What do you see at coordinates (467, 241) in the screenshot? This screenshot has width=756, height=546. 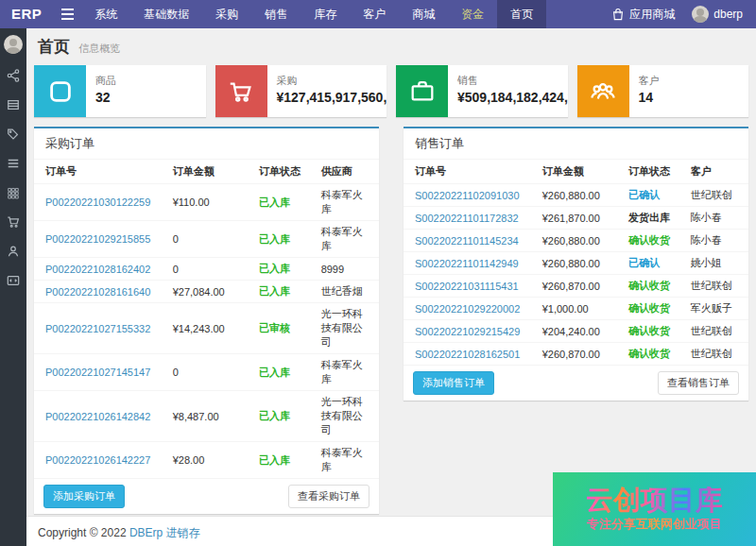 I see `order-number-link: S00220221101145234` at bounding box center [467, 241].